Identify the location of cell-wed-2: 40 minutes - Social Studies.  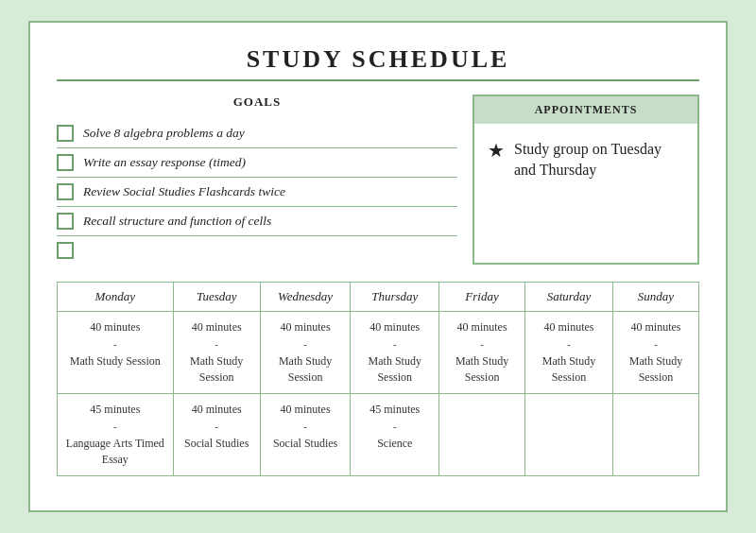
(305, 435).